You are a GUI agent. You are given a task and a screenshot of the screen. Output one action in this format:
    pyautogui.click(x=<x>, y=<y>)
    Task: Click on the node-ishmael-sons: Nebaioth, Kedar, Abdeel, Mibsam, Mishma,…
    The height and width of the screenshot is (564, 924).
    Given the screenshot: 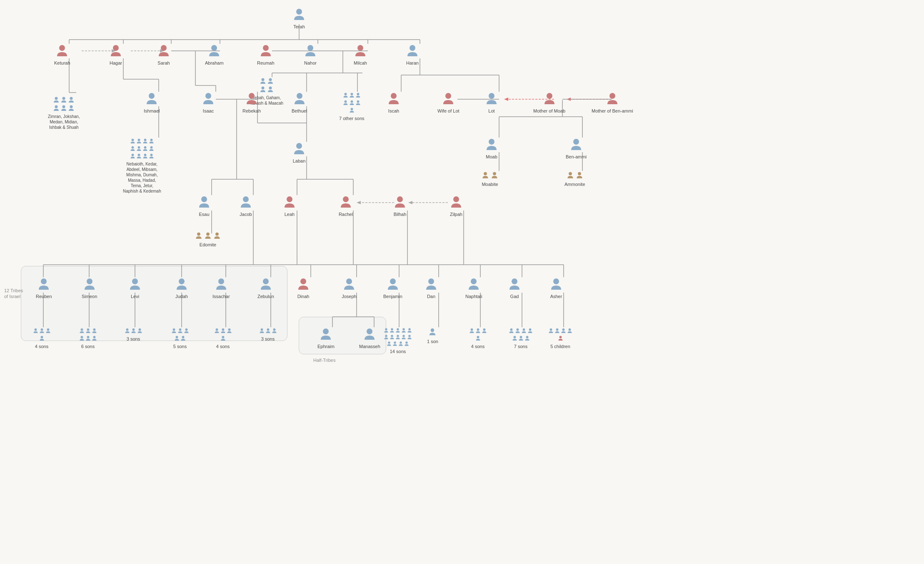 What is the action you would take?
    pyautogui.click(x=142, y=166)
    